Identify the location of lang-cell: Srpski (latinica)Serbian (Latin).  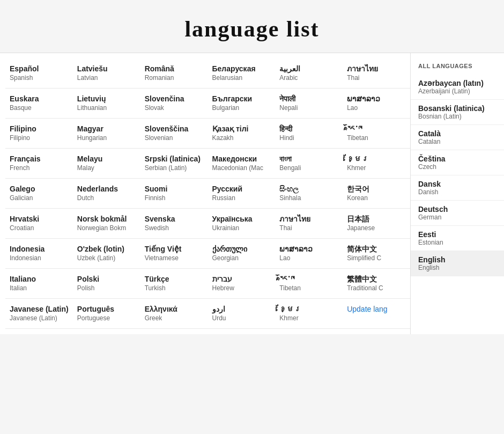
(174, 164).